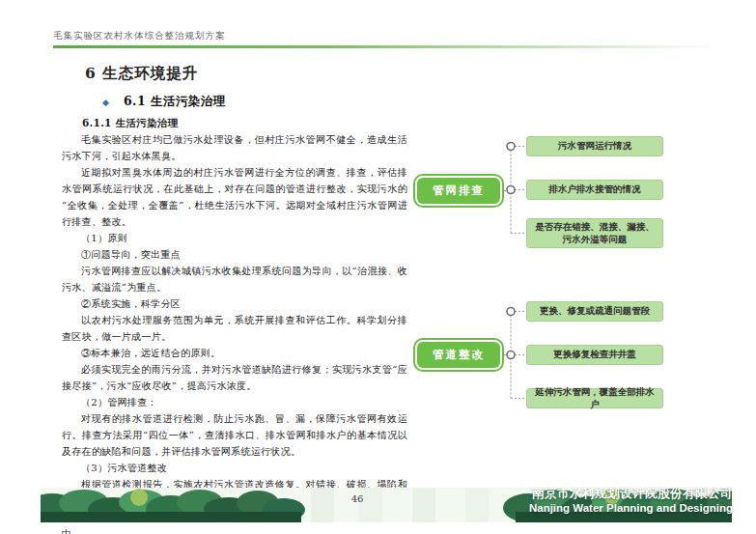 The height and width of the screenshot is (534, 756). I want to click on flowchart-root-label: 管道整改, so click(459, 355).